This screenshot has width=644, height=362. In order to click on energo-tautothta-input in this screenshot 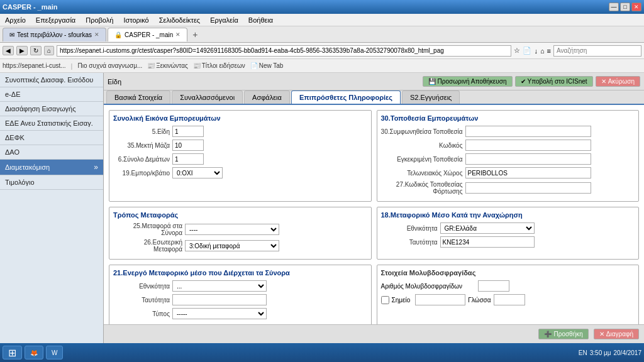, I will do `click(219, 300)`.